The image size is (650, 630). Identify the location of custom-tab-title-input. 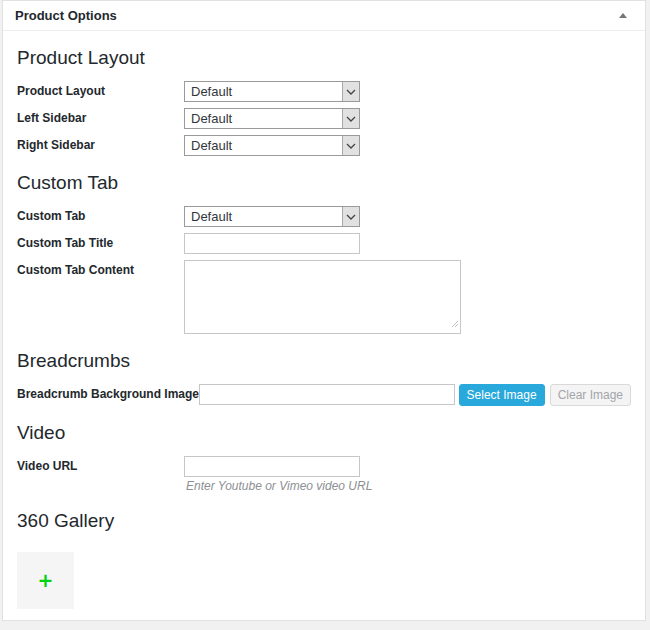
(272, 244).